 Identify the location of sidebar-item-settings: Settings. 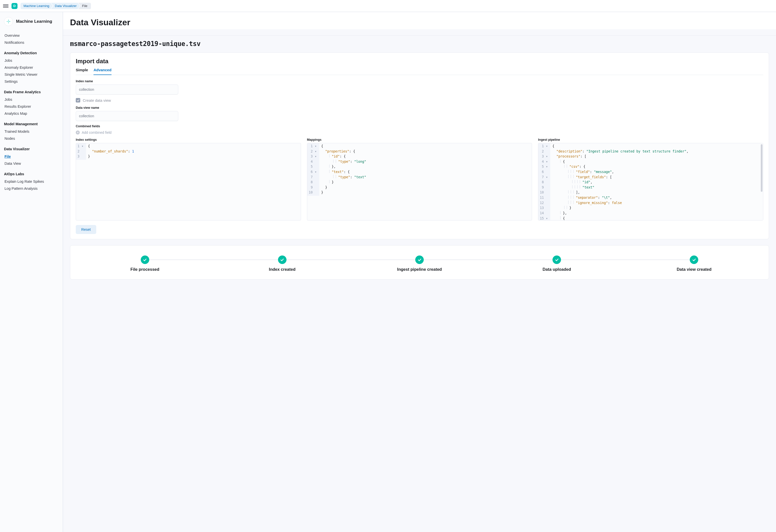
(31, 81).